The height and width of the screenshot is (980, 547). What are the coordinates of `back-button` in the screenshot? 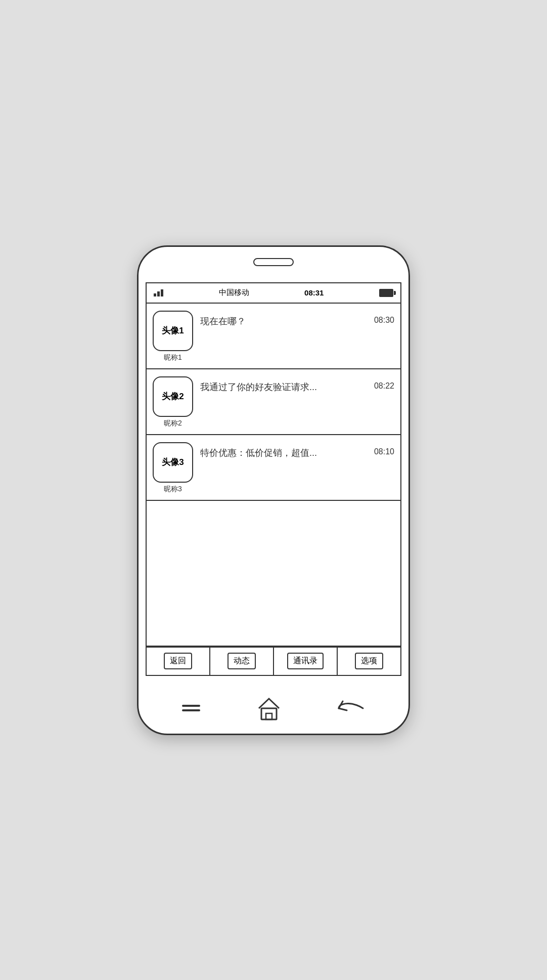 It's located at (351, 708).